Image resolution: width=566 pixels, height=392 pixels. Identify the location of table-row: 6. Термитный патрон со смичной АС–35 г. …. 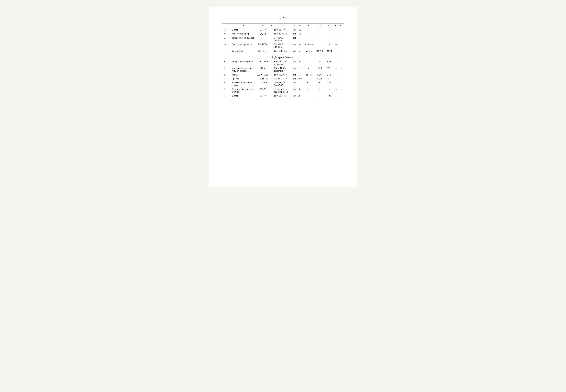
(283, 91).